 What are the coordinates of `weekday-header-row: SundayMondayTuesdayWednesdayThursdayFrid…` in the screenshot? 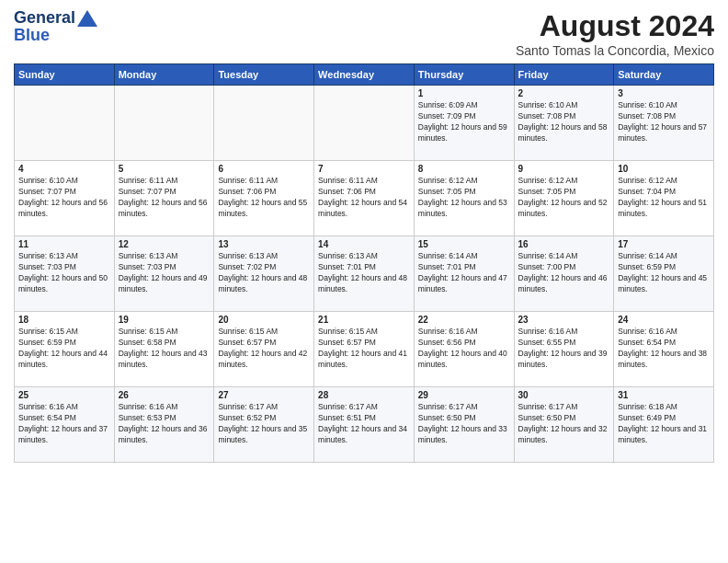 It's located at (364, 75).